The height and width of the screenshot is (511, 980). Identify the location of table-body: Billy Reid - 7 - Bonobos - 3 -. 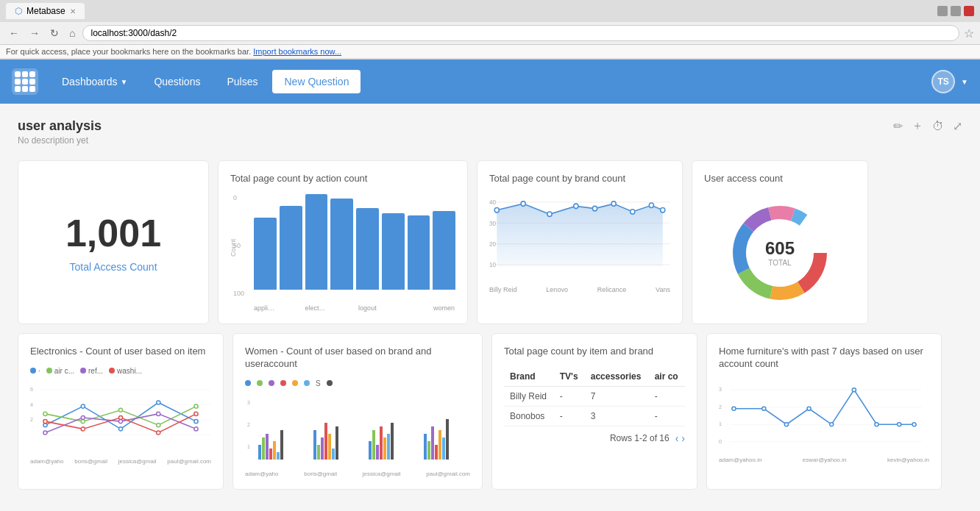
(594, 406).